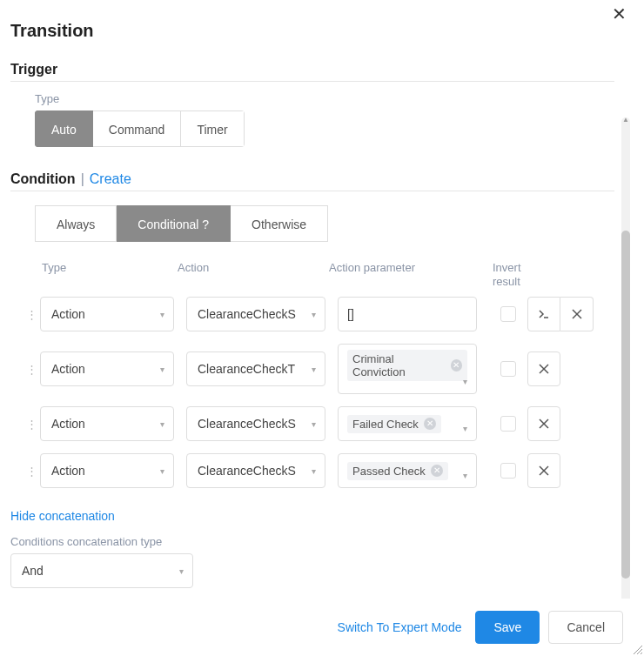 This screenshot has height=656, width=644. What do you see at coordinates (626, 358) in the screenshot?
I see `scrollbar: ▲ ▼` at bounding box center [626, 358].